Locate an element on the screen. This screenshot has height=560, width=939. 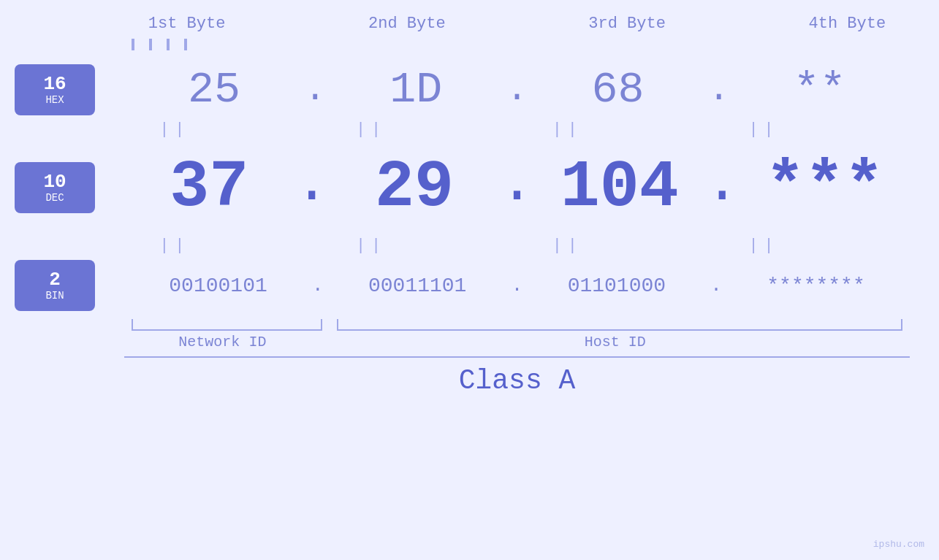
byte3-header: 3rd Byte is located at coordinates (627, 23).